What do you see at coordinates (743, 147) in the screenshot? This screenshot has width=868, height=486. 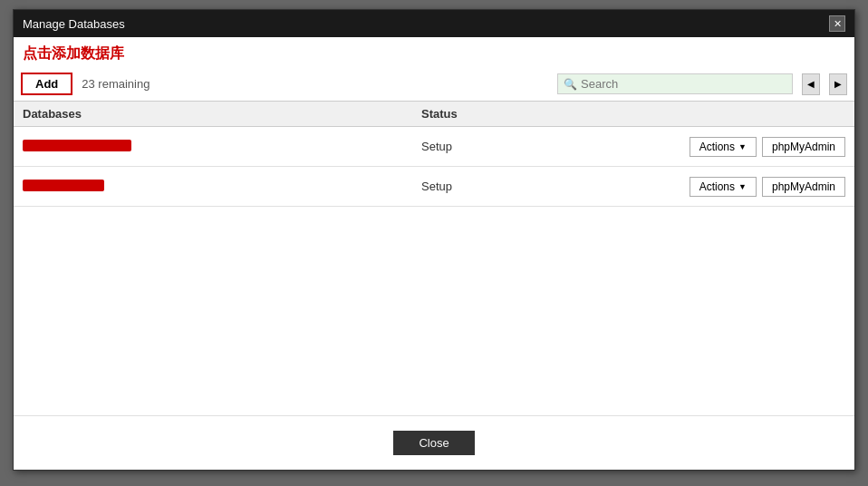 I see `actions-dropdown-arrow-1: ▼` at bounding box center [743, 147].